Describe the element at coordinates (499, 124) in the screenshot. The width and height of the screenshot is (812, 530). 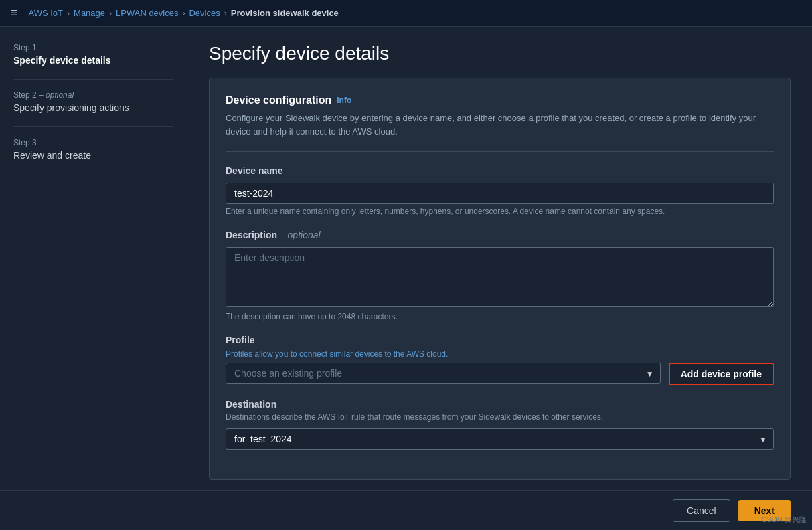
I see `card-description: Configure your Sidewalk device by enteri…` at that location.